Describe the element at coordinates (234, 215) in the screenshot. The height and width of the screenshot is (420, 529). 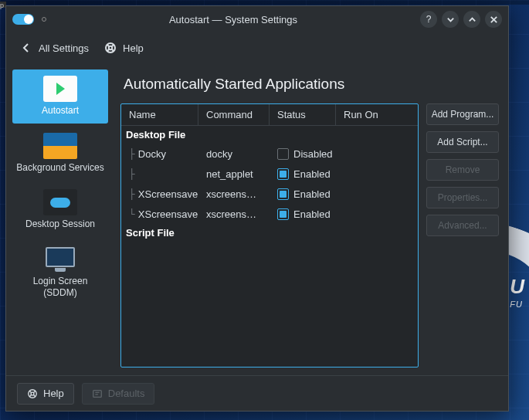
I see `cell-command: xscreensaver` at that location.